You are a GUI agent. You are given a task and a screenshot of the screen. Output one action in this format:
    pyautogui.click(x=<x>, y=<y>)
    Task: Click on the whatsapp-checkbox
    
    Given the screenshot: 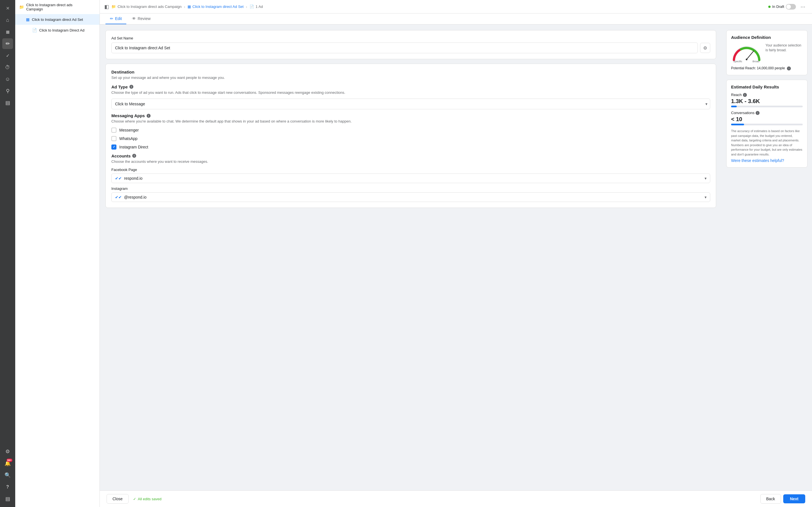 What is the action you would take?
    pyautogui.click(x=114, y=139)
    